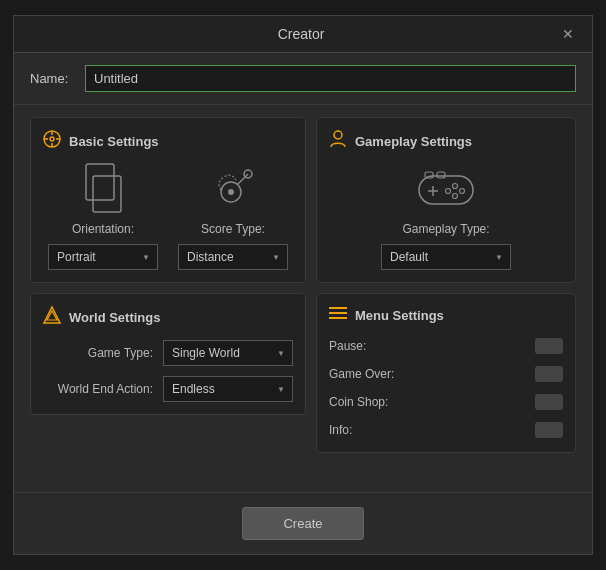 The width and height of the screenshot is (606, 570). I want to click on pause-row: Pause:, so click(446, 346).